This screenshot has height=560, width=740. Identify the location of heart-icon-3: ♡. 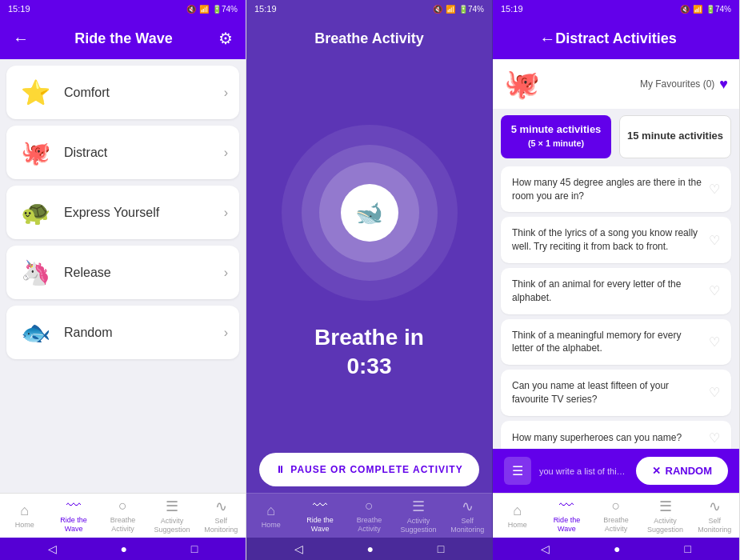
(714, 342).